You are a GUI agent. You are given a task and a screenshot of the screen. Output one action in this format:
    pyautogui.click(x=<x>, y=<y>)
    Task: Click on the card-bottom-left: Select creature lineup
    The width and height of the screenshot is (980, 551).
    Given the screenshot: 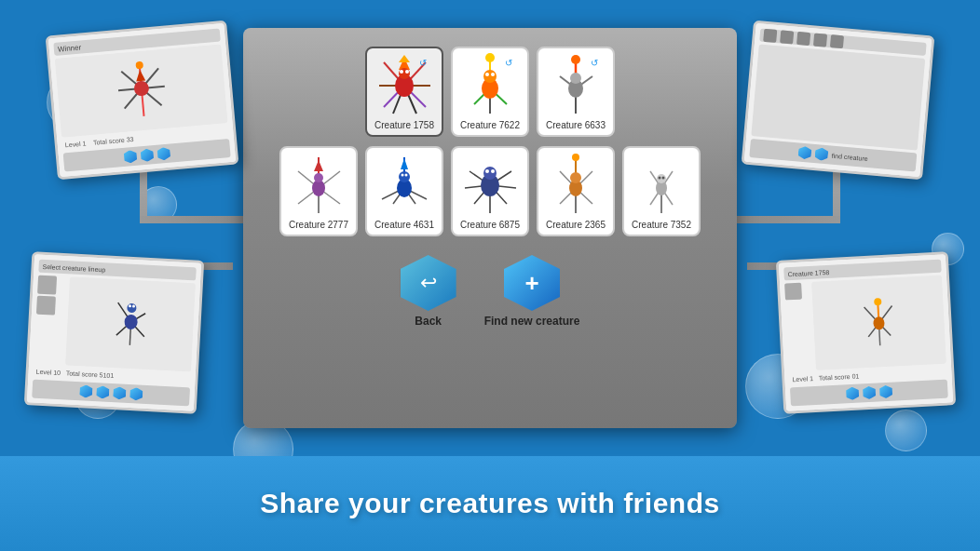 What is the action you would take?
    pyautogui.click(x=114, y=332)
    